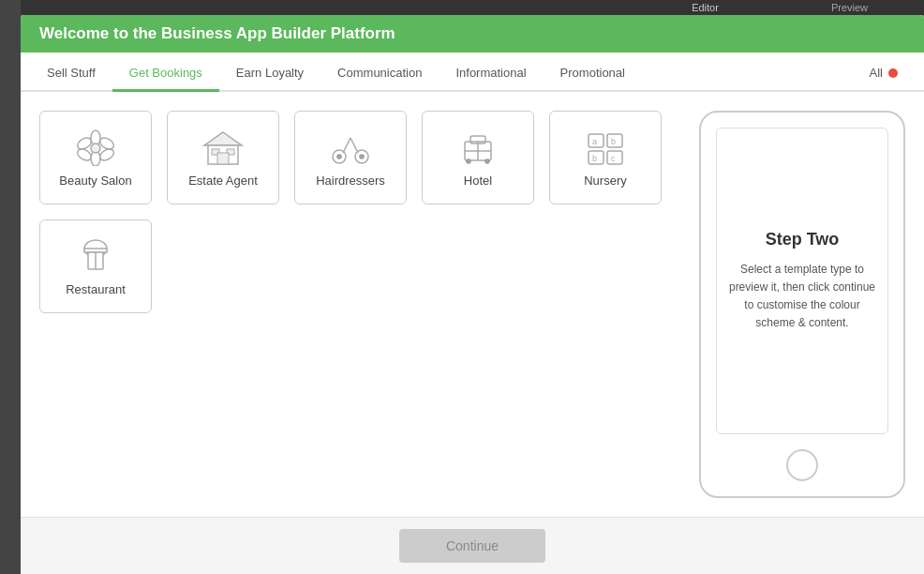  What do you see at coordinates (96, 256) in the screenshot?
I see `chef-icon` at bounding box center [96, 256].